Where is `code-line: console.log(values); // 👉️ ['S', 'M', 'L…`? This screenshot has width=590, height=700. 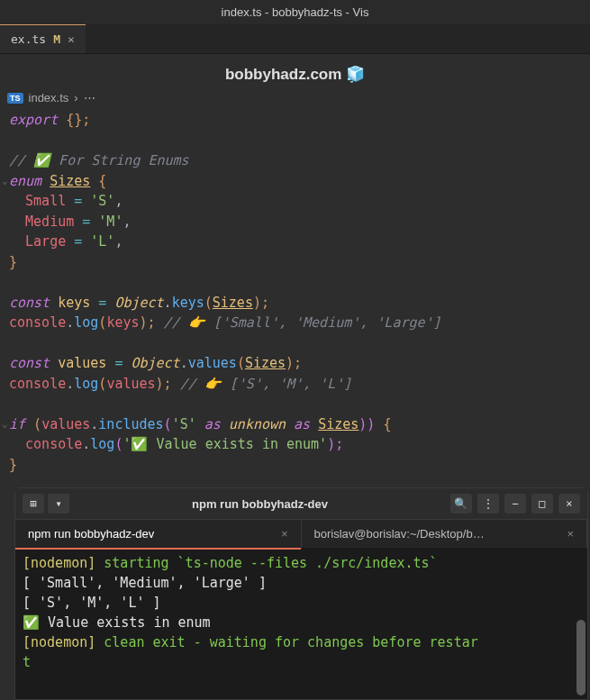
code-line: console.log(values); // 👉️ ['S', 'M', 'L… is located at coordinates (299, 384).